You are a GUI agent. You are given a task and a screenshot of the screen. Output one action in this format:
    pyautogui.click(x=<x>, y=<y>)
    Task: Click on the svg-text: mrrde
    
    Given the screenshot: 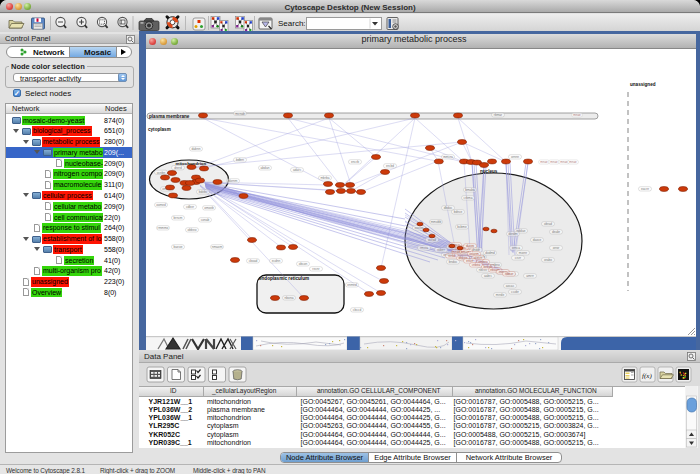 What is the action you would take?
    pyautogui.click(x=500, y=295)
    